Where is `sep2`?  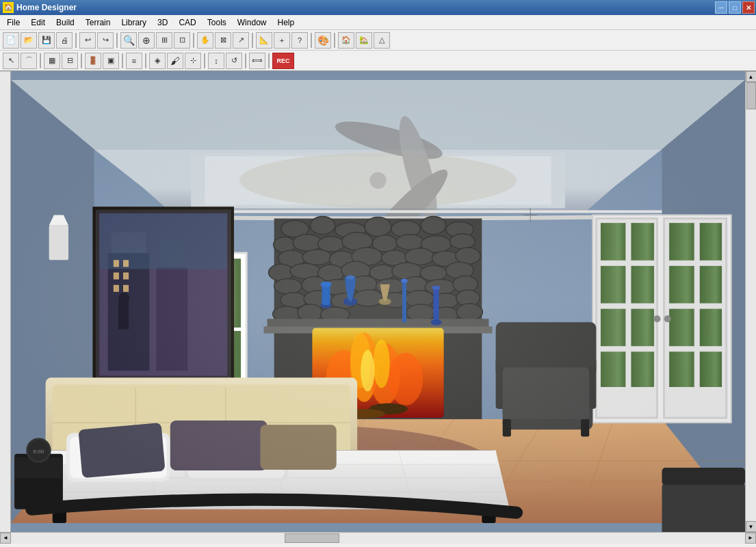 sep2 is located at coordinates (117, 40).